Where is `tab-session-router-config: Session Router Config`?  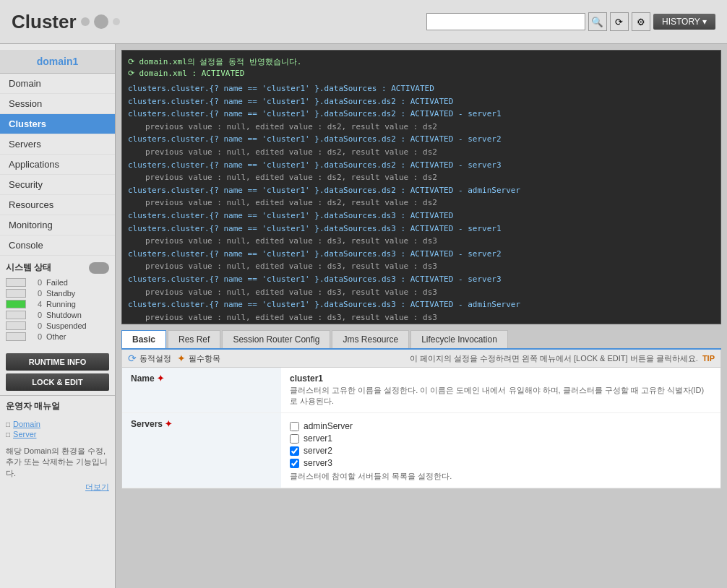 tab-session-router-config: Session Router Config is located at coordinates (276, 340).